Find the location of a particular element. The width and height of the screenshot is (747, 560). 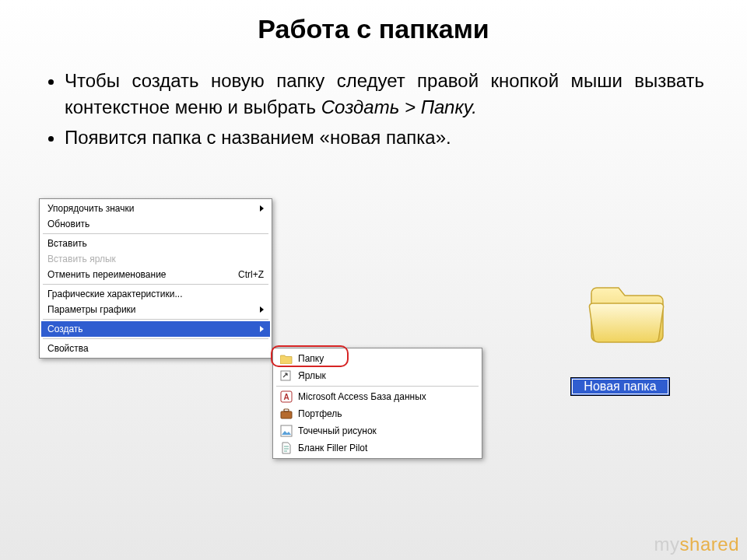

menu-item-label: Вставить ярлык is located at coordinates (156, 259).